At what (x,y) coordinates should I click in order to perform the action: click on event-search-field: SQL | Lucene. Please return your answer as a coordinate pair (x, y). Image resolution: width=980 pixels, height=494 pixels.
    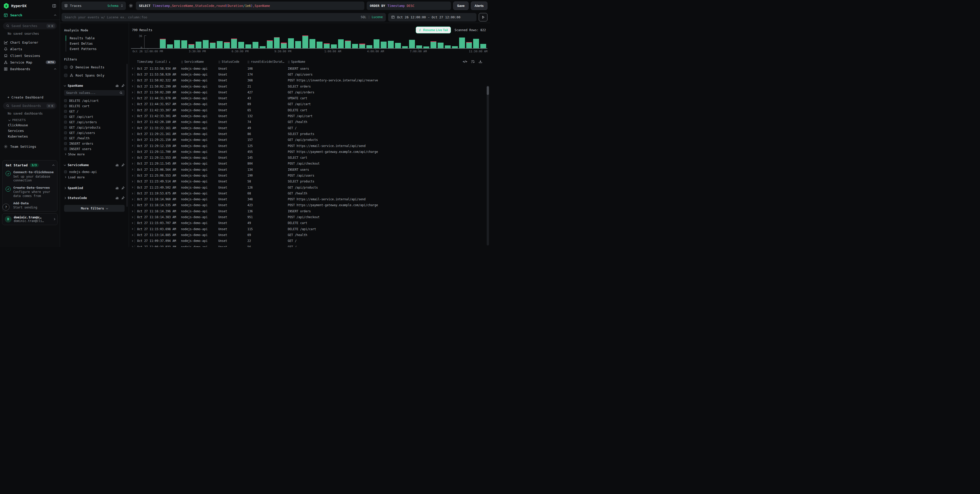
    Looking at the image, I should click on (224, 17).